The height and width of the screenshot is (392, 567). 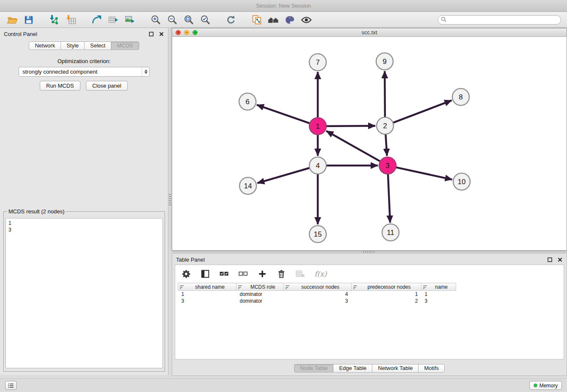 What do you see at coordinates (55, 20) in the screenshot?
I see `import-network-icon` at bounding box center [55, 20].